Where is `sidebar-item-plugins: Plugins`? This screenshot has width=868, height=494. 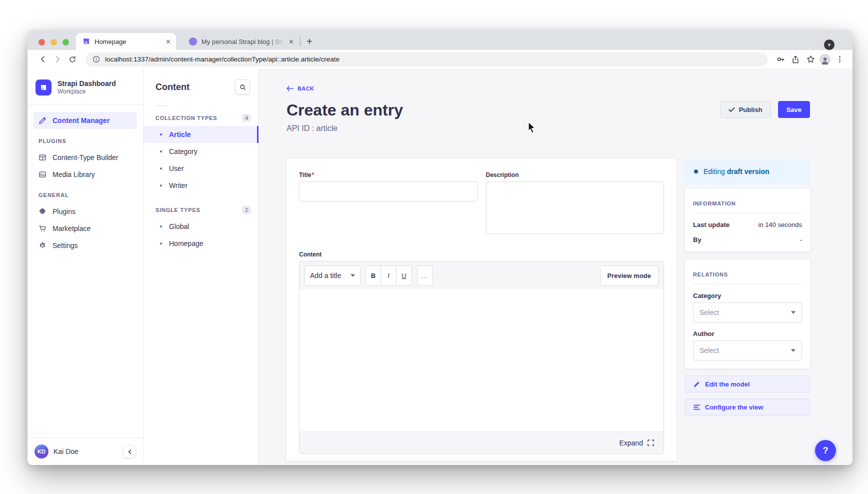
sidebar-item-plugins: Plugins is located at coordinates (85, 212).